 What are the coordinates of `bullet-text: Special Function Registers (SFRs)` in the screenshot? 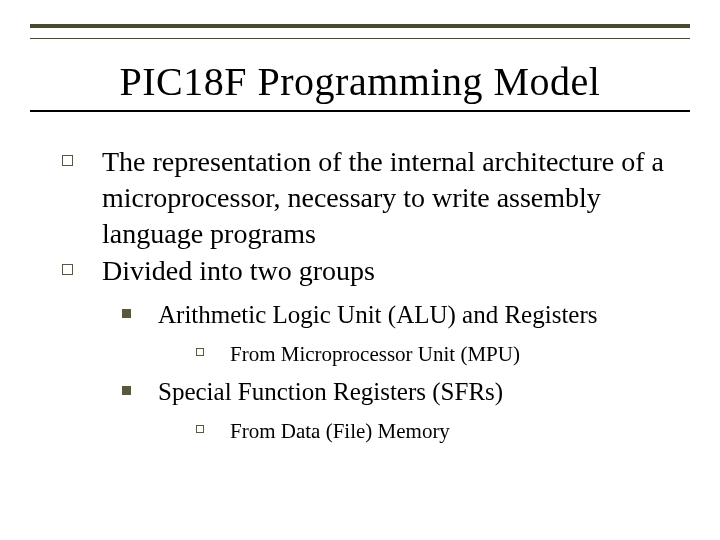 It's located at (330, 392).